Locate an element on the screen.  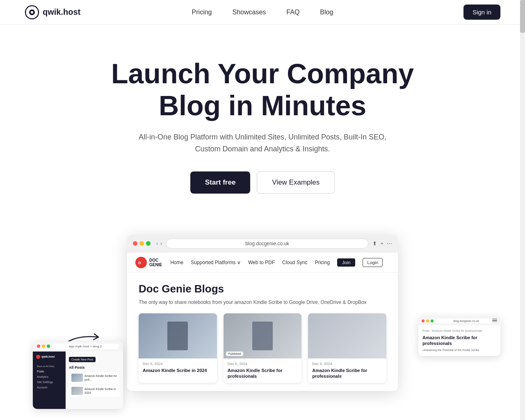
more-options-icon: ⋯ is located at coordinates (390, 244).